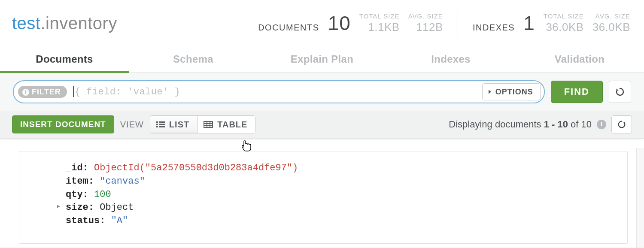 The height and width of the screenshot is (248, 644). What do you see at coordinates (380, 16) in the screenshot?
I see `docs-total-size-label: TOTAL SIZE` at bounding box center [380, 16].